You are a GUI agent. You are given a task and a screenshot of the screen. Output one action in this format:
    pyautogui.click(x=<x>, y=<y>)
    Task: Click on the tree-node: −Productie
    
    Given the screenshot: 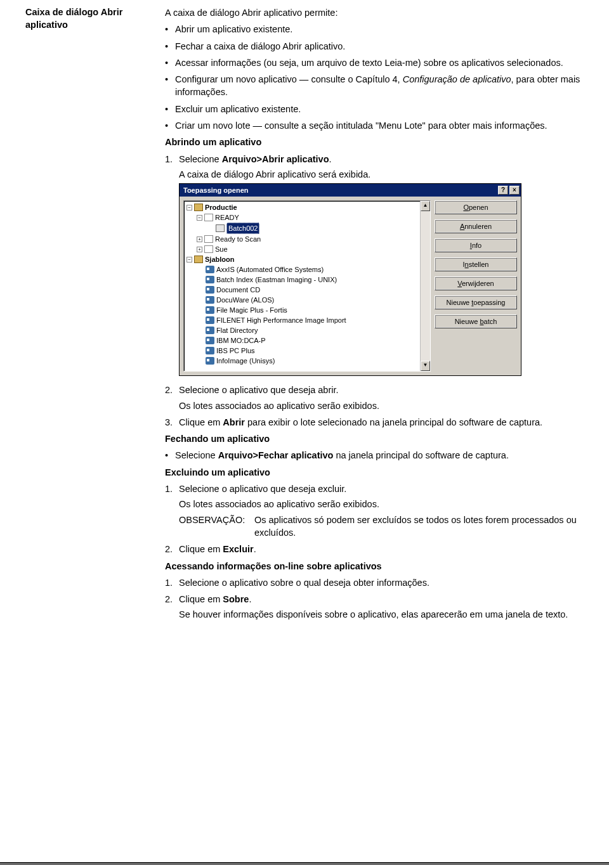 What is the action you would take?
    pyautogui.click(x=308, y=207)
    